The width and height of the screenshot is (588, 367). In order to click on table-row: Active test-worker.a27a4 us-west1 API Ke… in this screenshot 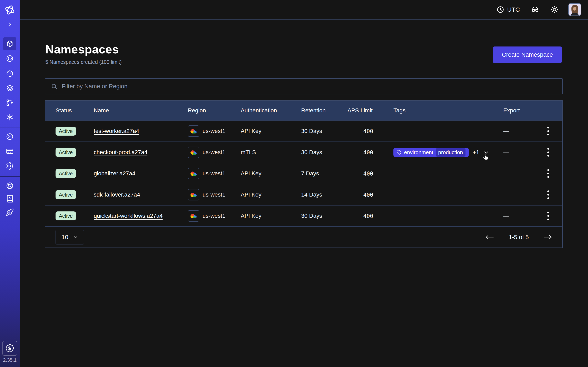, I will do `click(304, 131)`.